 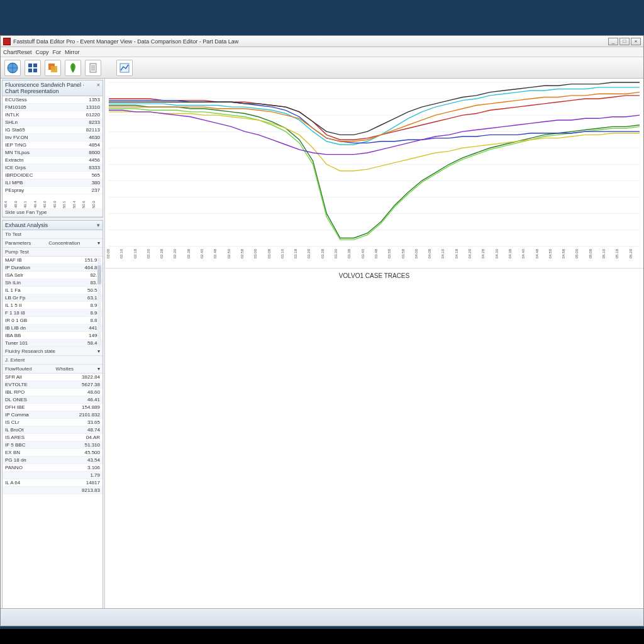 I want to click on scrollbar-thumb, so click(x=99, y=275).